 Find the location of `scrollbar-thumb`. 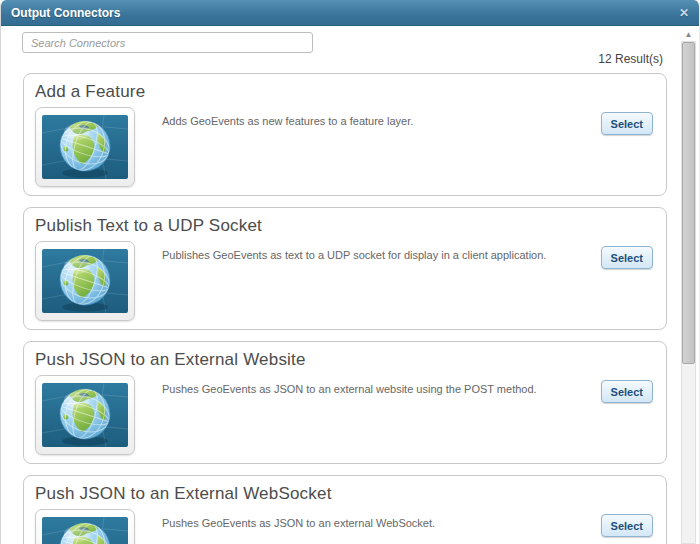

scrollbar-thumb is located at coordinates (688, 203).